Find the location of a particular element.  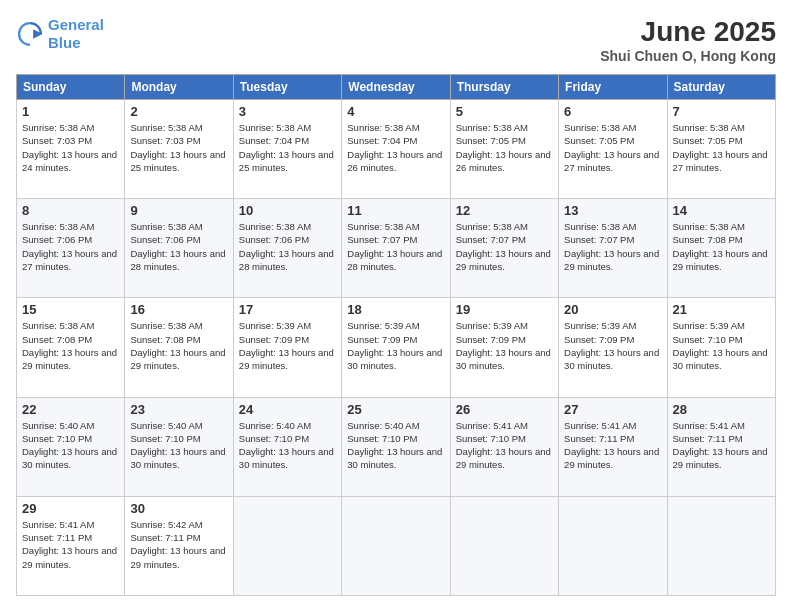

day-number: 3 is located at coordinates (288, 112).